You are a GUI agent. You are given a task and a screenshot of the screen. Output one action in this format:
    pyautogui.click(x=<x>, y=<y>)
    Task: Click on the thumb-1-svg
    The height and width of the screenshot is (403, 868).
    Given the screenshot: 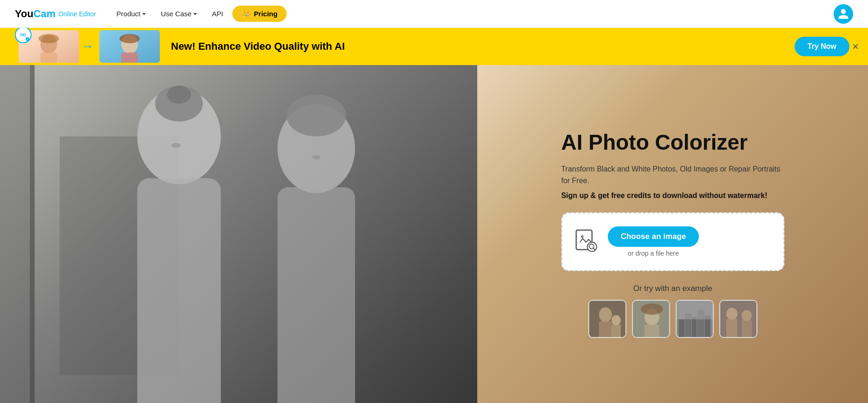 What is the action you would take?
    pyautogui.click(x=608, y=319)
    